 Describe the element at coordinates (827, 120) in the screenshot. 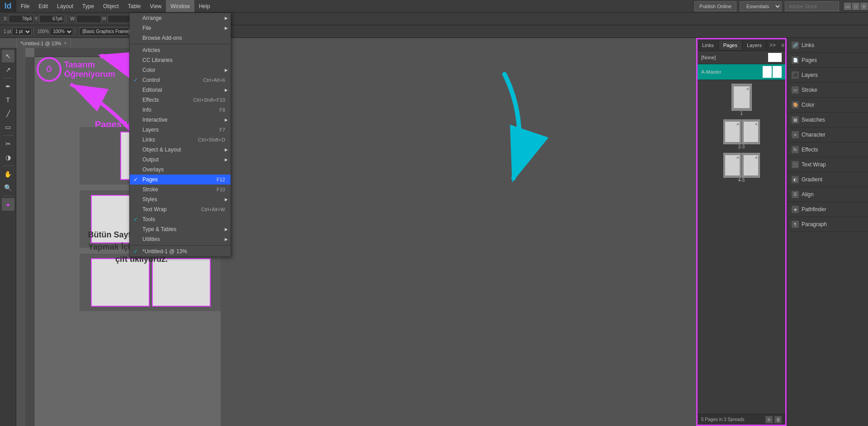

I see `panel-item-swatches: ▦ Swatches` at that location.